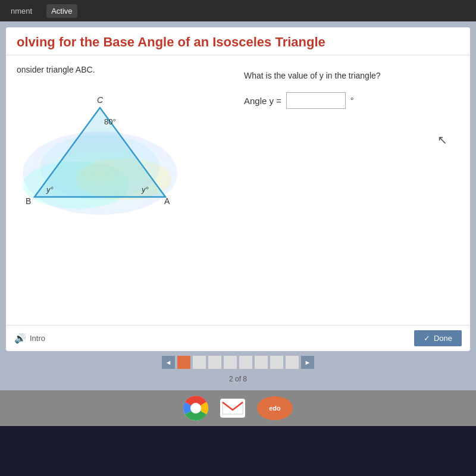 This screenshot has width=476, height=476. I want to click on angle-80-label: 80°, so click(110, 121).